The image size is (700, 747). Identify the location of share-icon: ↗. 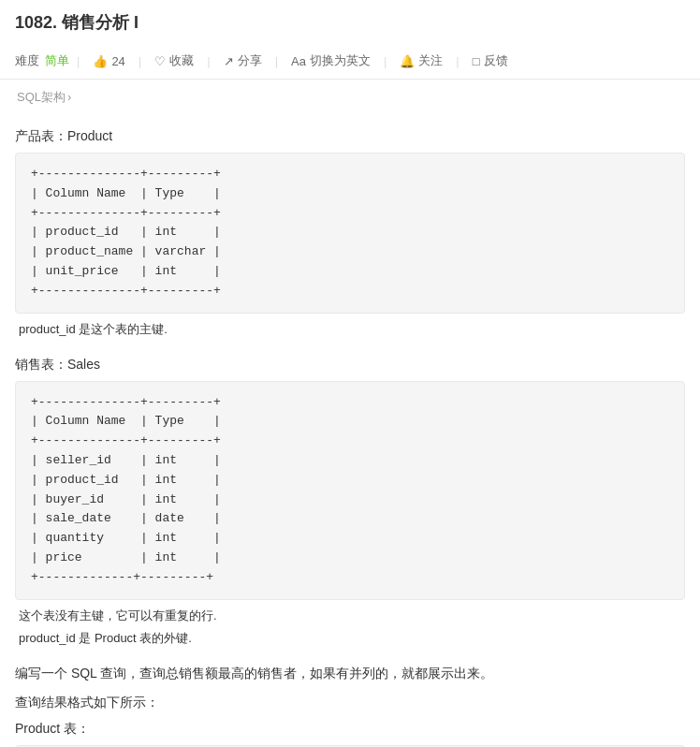
(228, 62).